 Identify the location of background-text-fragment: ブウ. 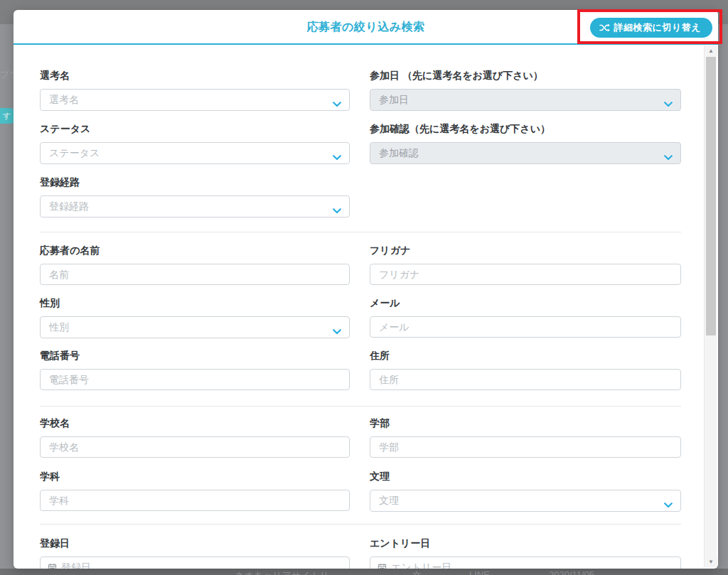
(7, 75).